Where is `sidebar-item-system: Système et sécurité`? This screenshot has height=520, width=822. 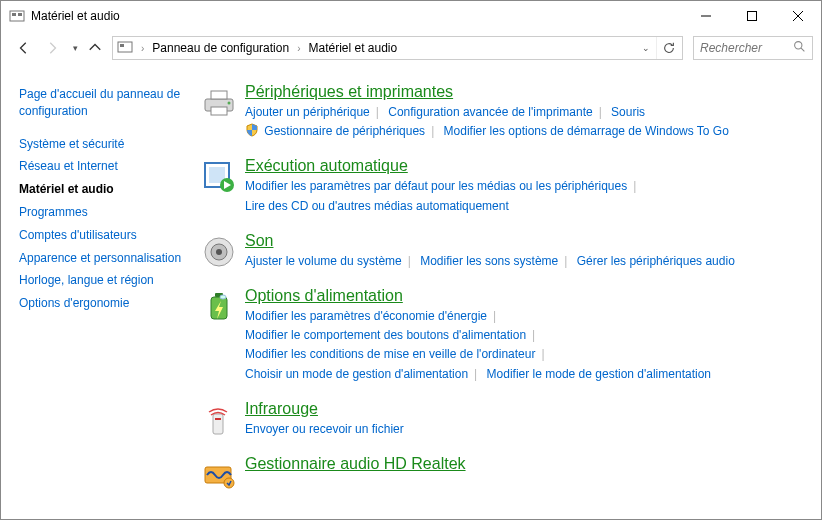
sidebar-item-system: Système et sécurité is located at coordinates (106, 144).